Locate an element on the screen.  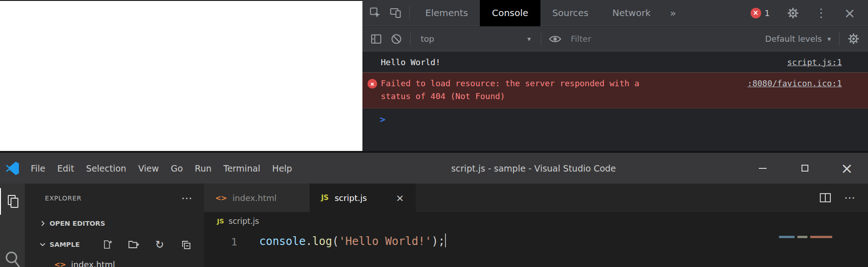
search-activity-icon is located at coordinates (12, 256).